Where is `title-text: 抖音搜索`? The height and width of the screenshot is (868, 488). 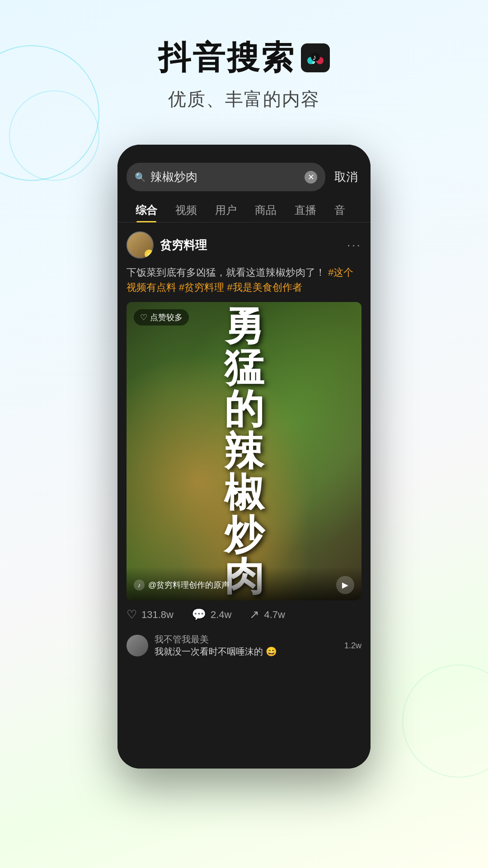 title-text: 抖音搜索 is located at coordinates (227, 58).